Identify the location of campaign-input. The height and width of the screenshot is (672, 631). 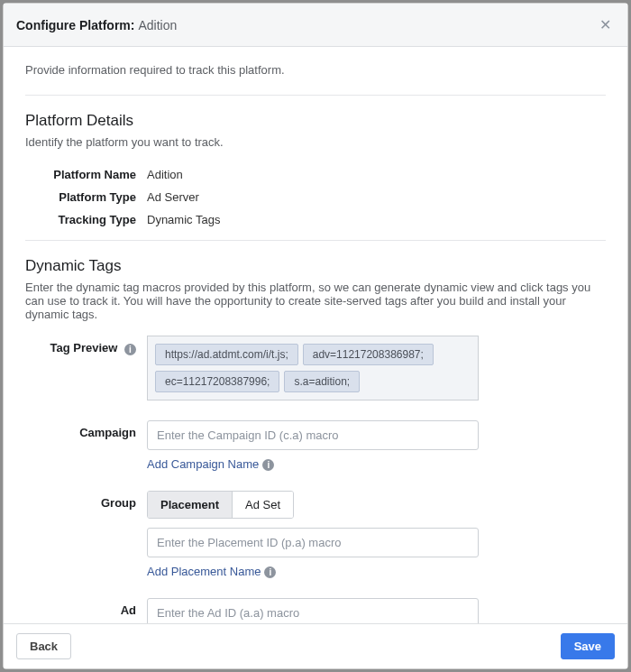
(313, 435).